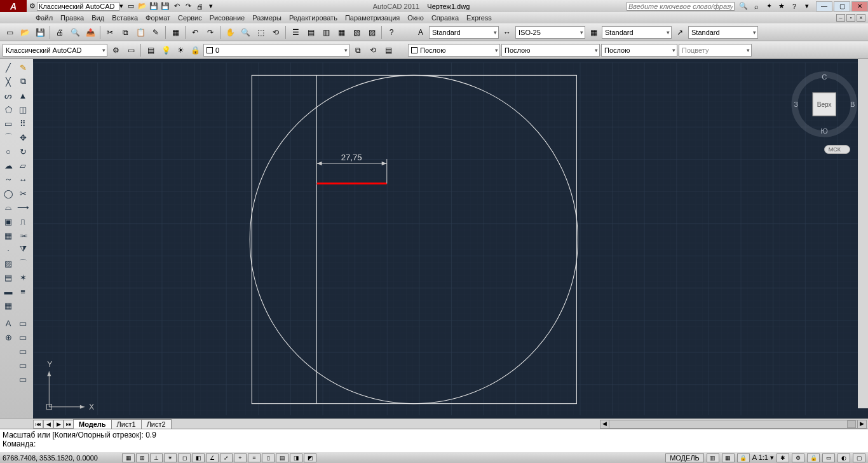 Image resolution: width=868 pixels, height=463 pixels. What do you see at coordinates (110, 32) in the screenshot?
I see `cut-button: ✂` at bounding box center [110, 32].